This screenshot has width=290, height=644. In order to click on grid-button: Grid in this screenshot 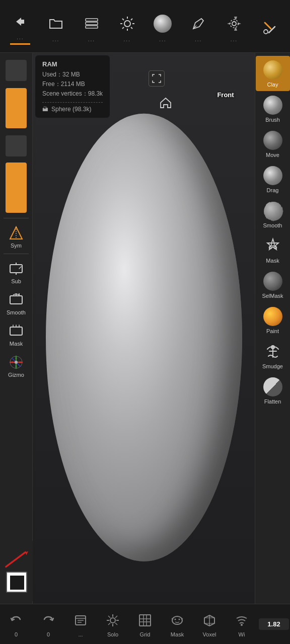, I will do `click(145, 624)`.